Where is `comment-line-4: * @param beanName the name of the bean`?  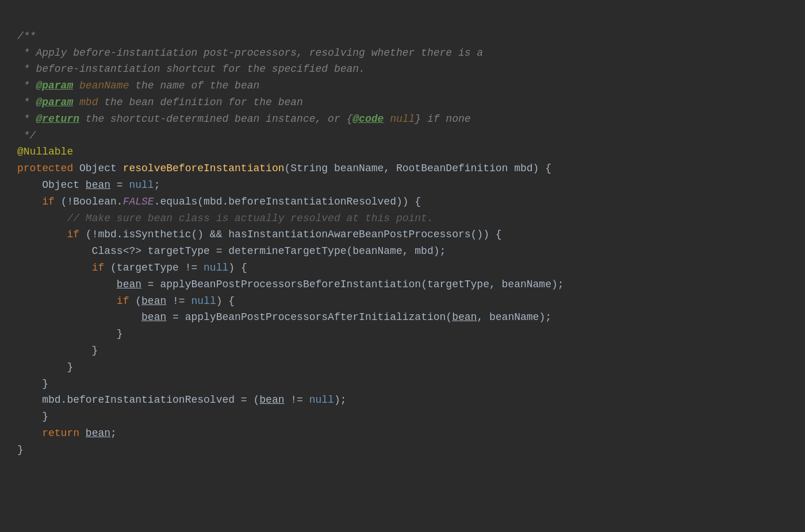 comment-line-4: * @param beanName the name of the bean is located at coordinates (138, 86).